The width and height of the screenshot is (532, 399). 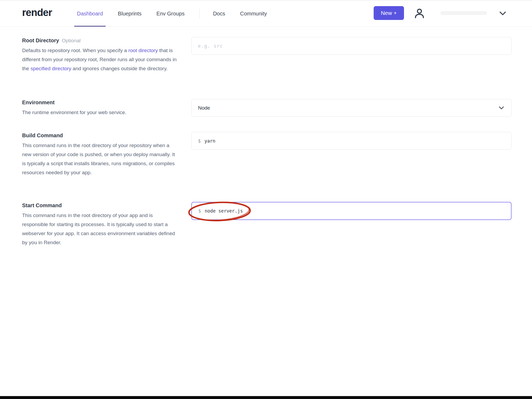 I want to click on optional-badge: Optional, so click(x=71, y=40).